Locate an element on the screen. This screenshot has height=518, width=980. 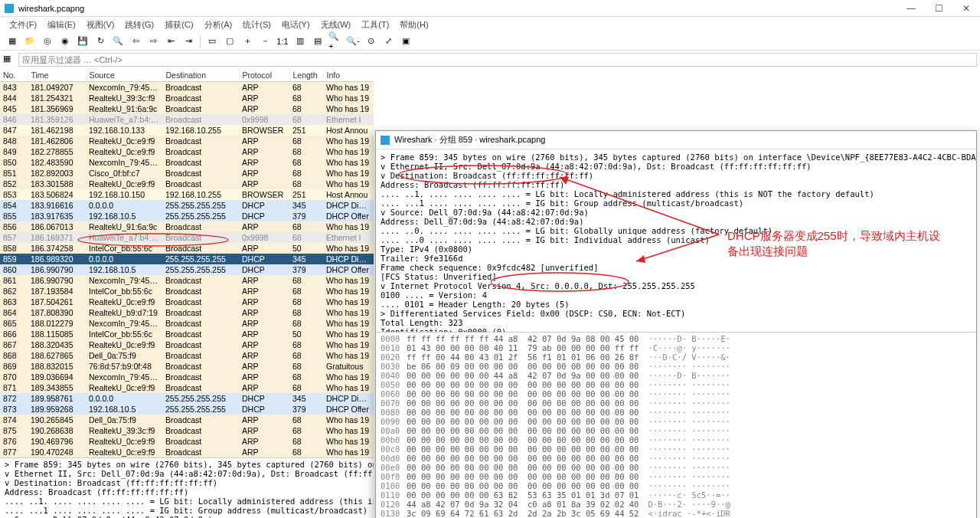
menu-item: 跳转(G) is located at coordinates (139, 25).